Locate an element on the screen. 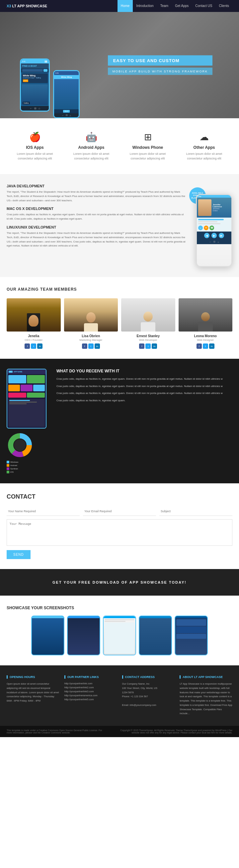 The height and width of the screenshot is (868, 239). pie-chart-svg is located at coordinates (20, 445).